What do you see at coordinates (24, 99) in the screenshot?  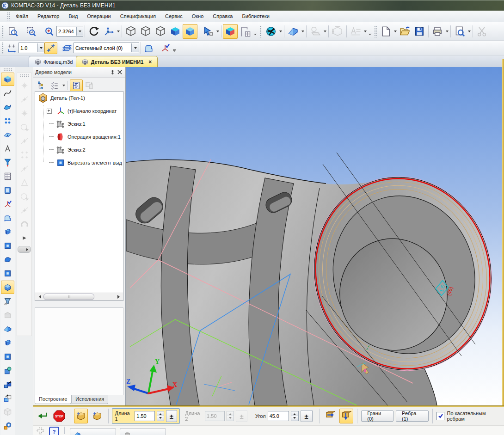 I see `tool-point-on-curve-button` at bounding box center [24, 99].